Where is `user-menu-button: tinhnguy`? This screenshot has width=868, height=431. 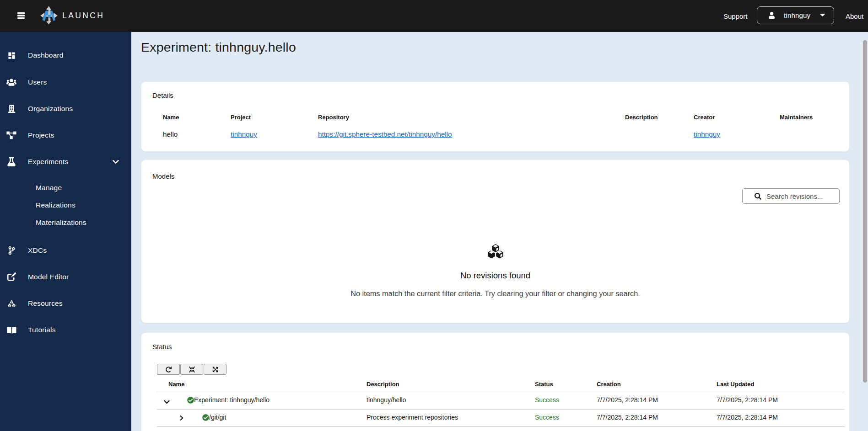 user-menu-button: tinhnguy is located at coordinates (795, 16).